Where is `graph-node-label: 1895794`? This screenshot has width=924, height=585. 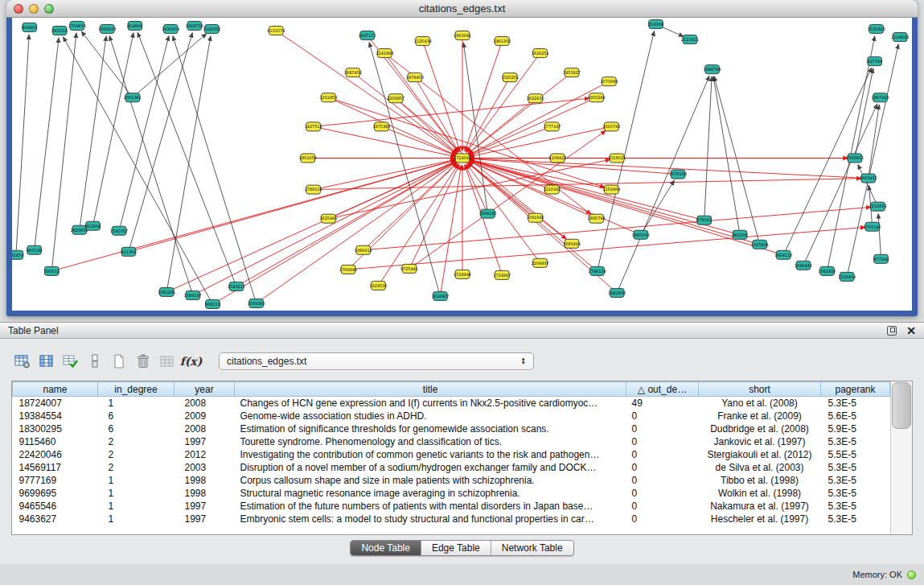 graph-node-label: 1895794 is located at coordinates (597, 218).